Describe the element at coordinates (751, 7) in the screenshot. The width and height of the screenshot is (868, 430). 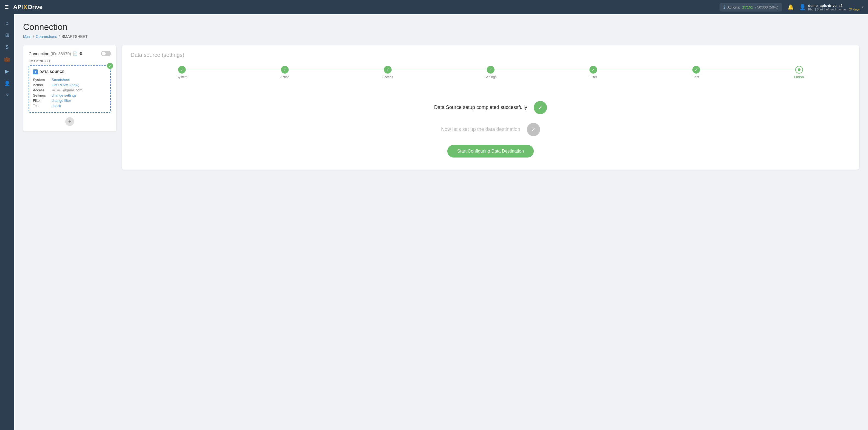
I see `actions-counter: ℹ Actions: 25'151 / 50'000 (50%)` at that location.